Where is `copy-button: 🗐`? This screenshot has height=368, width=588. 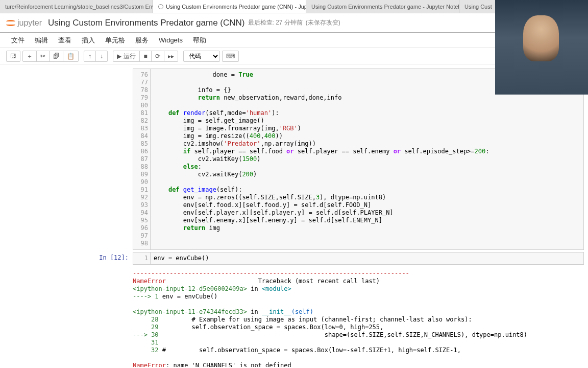 copy-button: 🗐 is located at coordinates (56, 56).